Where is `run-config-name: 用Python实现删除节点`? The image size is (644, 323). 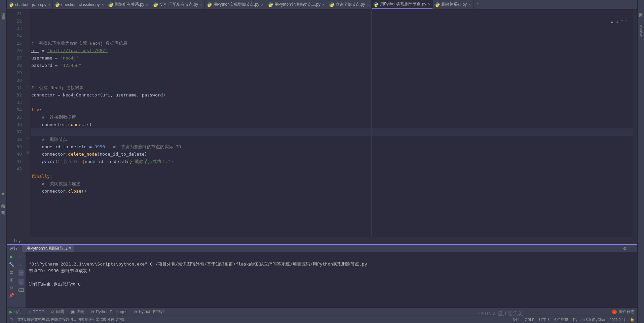 run-config-name: 用Python实现删除节点 is located at coordinates (46, 249).